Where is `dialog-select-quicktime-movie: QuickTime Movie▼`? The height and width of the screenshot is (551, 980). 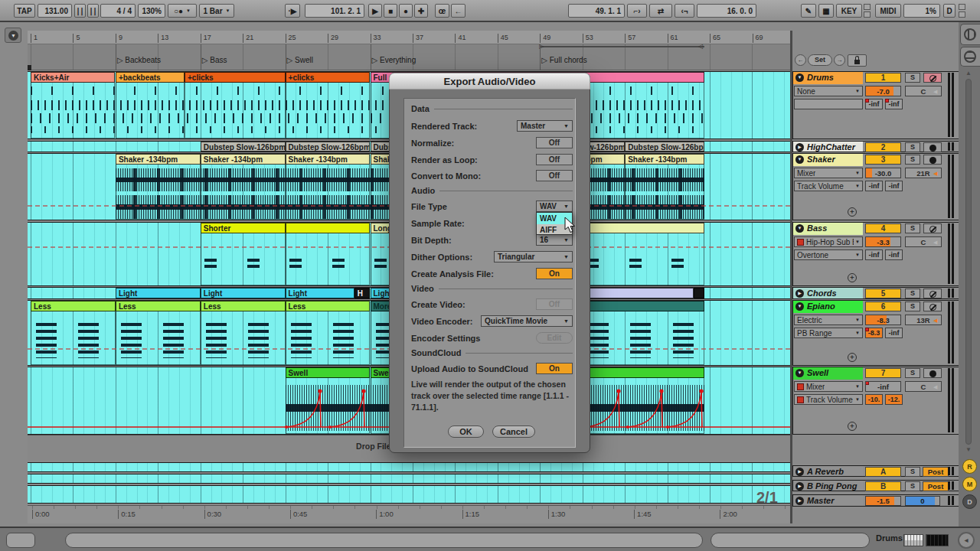 dialog-select-quicktime-movie: QuickTime Movie▼ is located at coordinates (527, 321).